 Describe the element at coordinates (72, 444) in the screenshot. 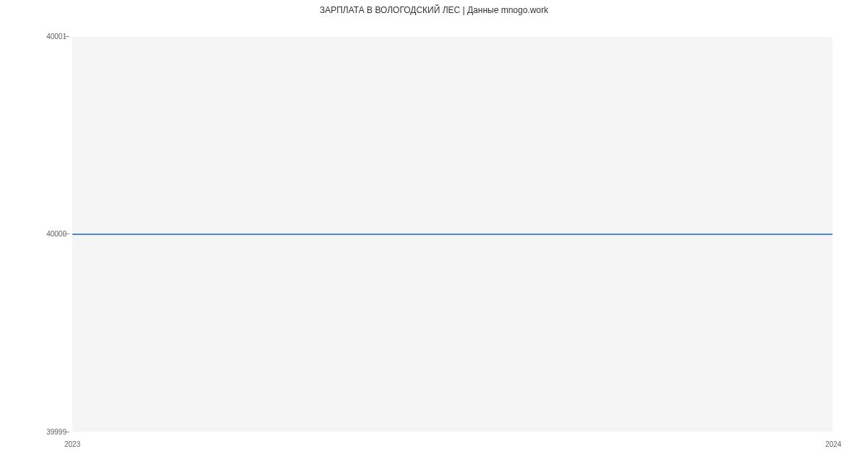

I see `x-tick-label: 2023` at that location.